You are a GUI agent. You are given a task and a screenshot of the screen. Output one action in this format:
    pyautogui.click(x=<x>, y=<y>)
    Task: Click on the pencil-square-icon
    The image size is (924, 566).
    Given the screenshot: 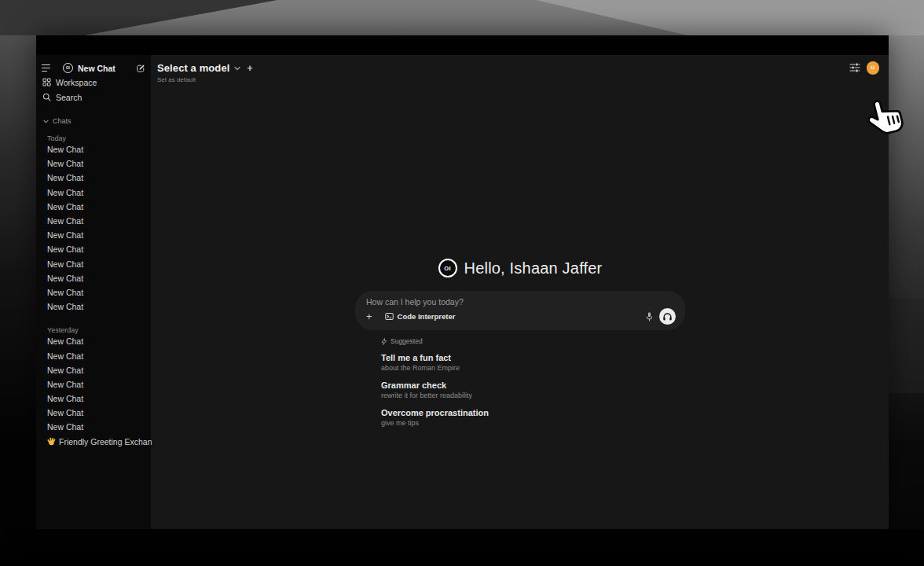 What is the action you would take?
    pyautogui.click(x=141, y=68)
    